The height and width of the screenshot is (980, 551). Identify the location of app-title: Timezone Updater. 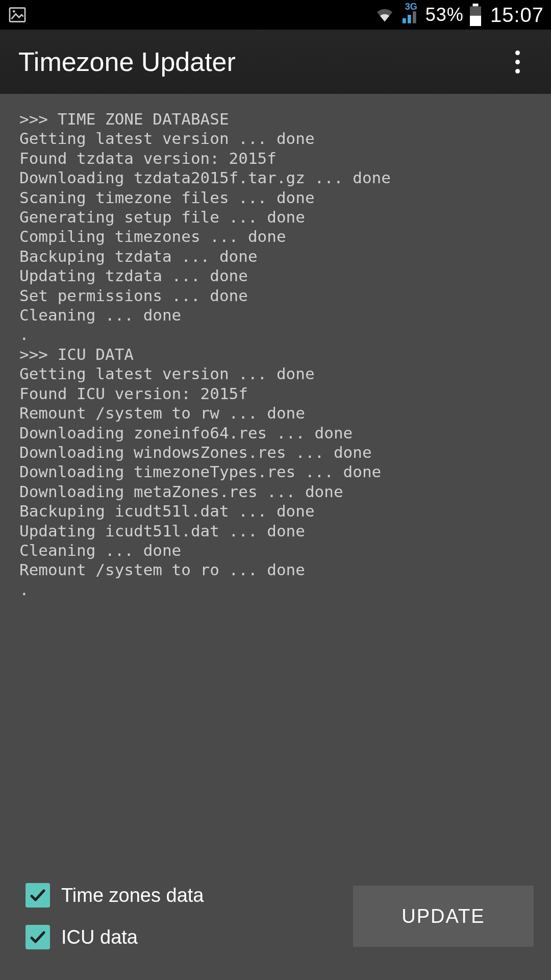
(127, 62).